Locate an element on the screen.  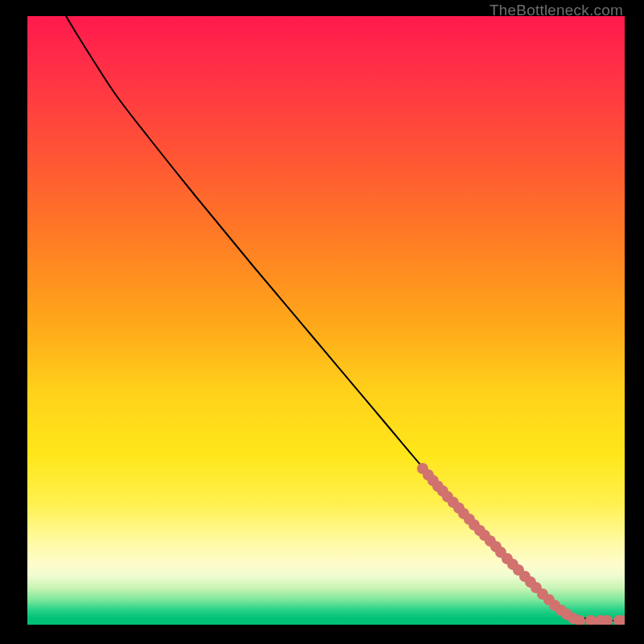
data-points is located at coordinates (521, 544).